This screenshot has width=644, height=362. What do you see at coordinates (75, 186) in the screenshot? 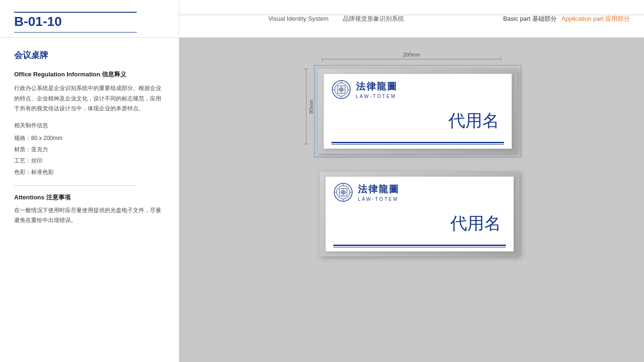
I see `sidebar-divider` at bounding box center [75, 186].